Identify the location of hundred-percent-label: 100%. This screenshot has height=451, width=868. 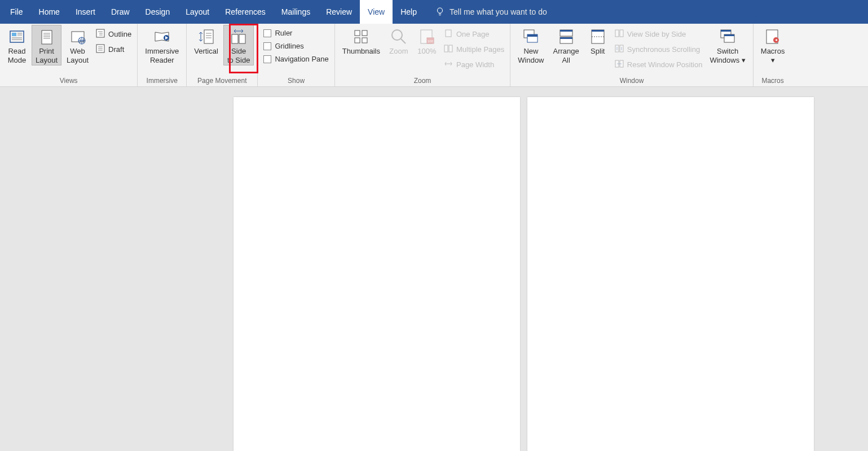
(426, 51).